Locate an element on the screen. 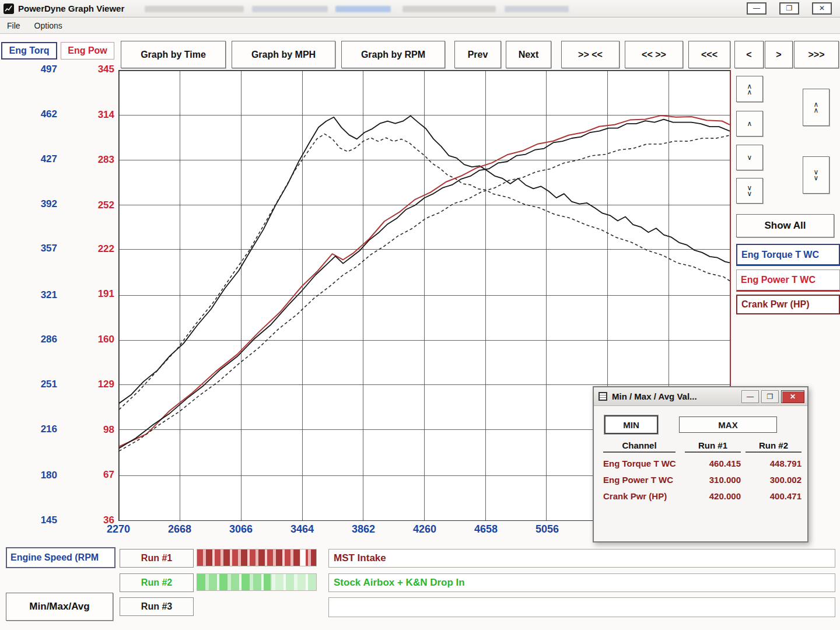 This screenshot has height=630, width=840. tab-eng-torque: Eng Torq is located at coordinates (29, 51).